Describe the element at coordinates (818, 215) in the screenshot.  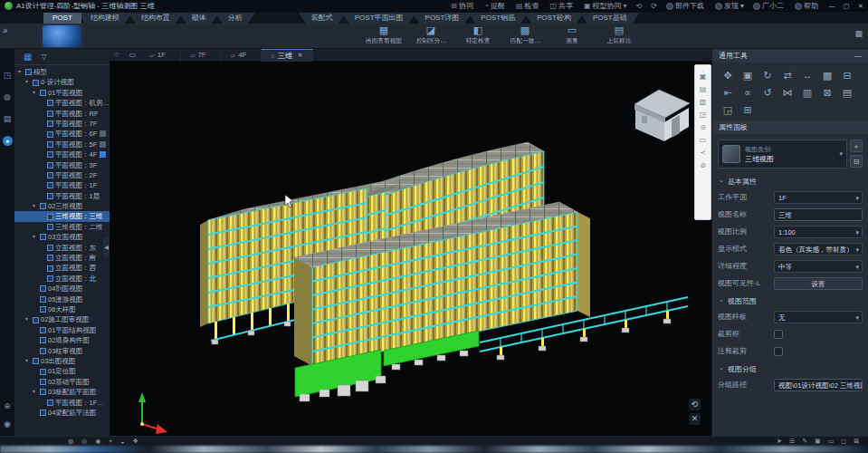
I see `property-control: 三维` at that location.